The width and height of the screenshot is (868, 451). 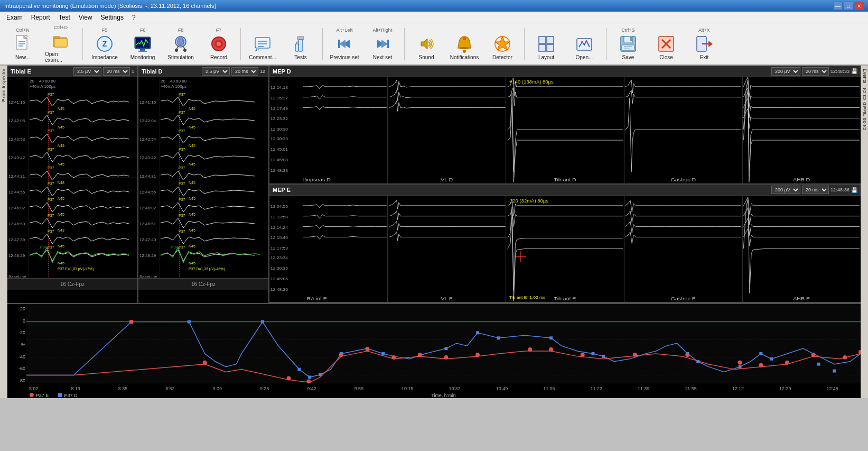 What do you see at coordinates (854, 71) in the screenshot?
I see `mep-d-save-icon: 💾` at bounding box center [854, 71].